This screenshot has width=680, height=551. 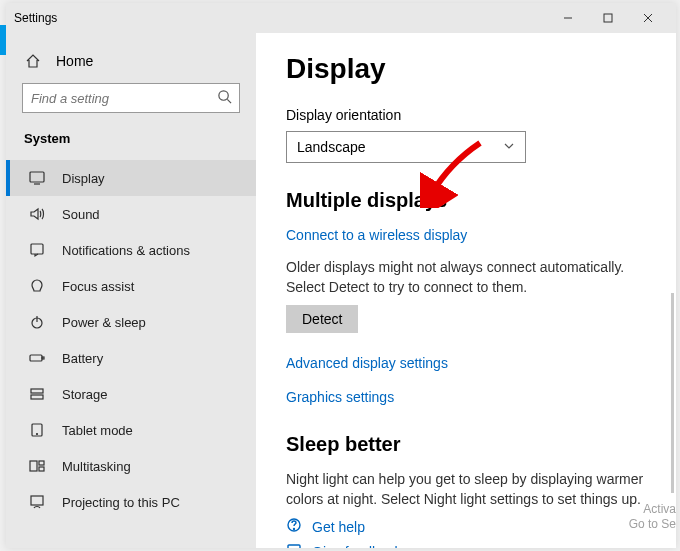 I want to click on storage-icon, so click(x=37, y=394).